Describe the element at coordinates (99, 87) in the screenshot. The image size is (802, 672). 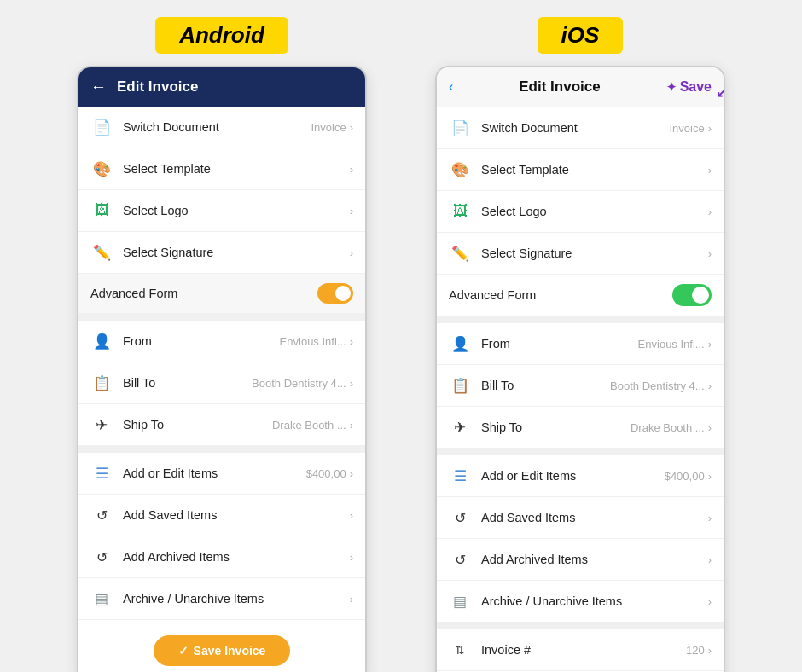
I see `back-arrow-icon: ←` at that location.